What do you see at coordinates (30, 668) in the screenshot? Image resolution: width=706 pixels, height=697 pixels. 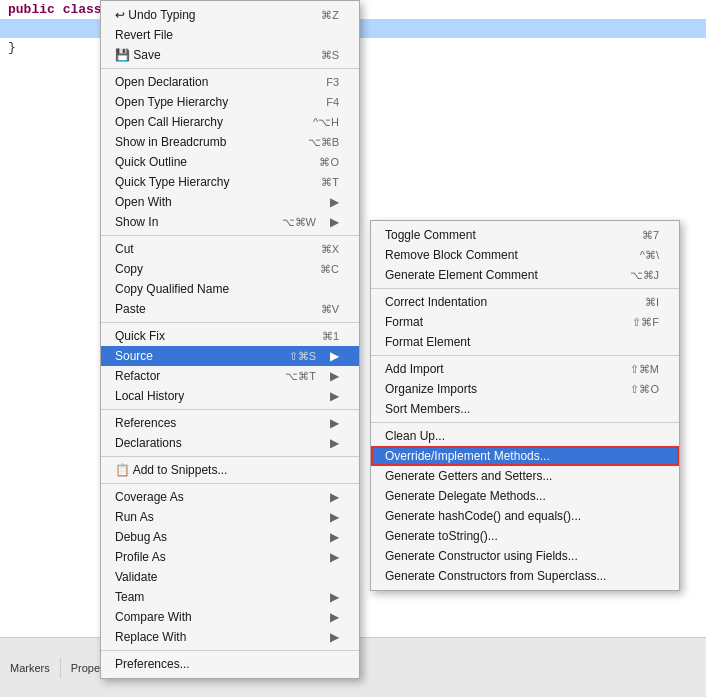 I see `markers-tab: Markers` at bounding box center [30, 668].